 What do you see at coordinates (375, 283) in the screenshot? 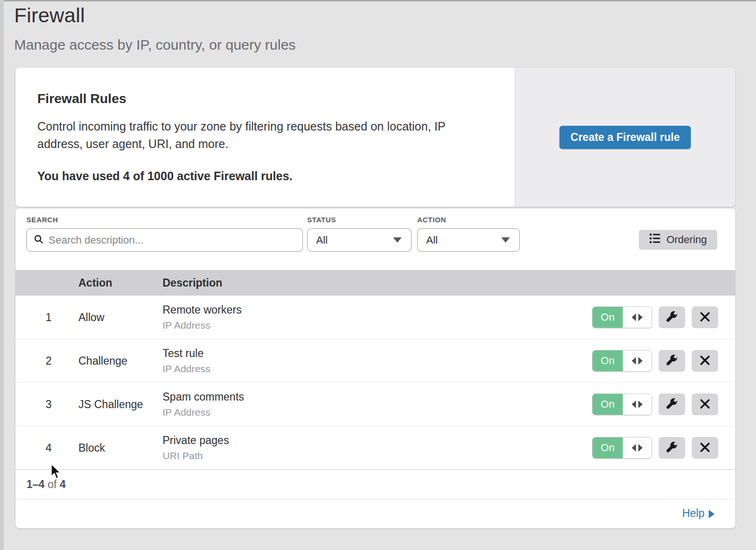
I see `rules-table-header: Action Description` at bounding box center [375, 283].